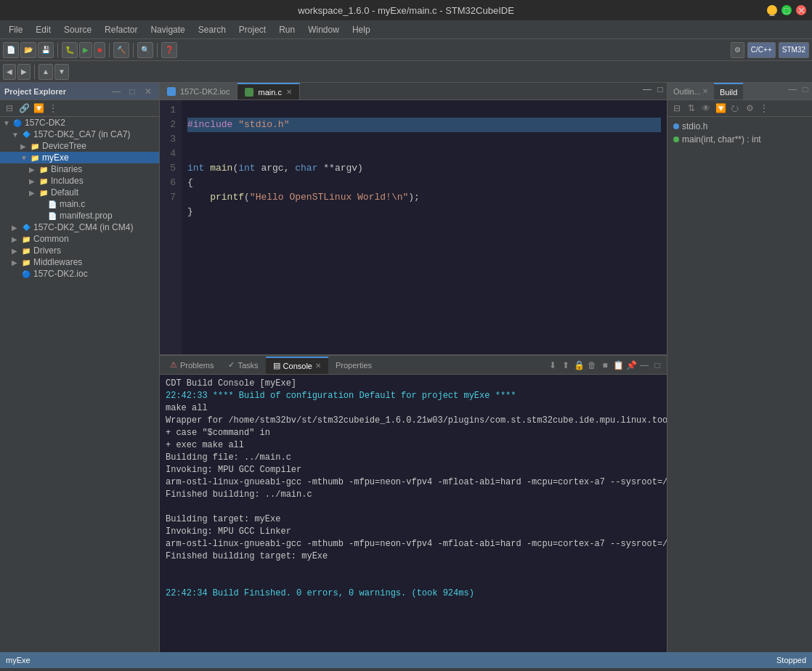 The image size is (812, 671). What do you see at coordinates (253, 30) in the screenshot?
I see `menu-project: Project` at bounding box center [253, 30].